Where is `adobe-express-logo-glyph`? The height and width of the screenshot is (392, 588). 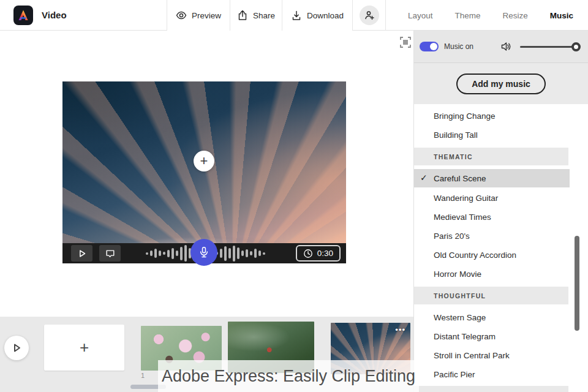
adobe-express-logo-glyph is located at coordinates (23, 15).